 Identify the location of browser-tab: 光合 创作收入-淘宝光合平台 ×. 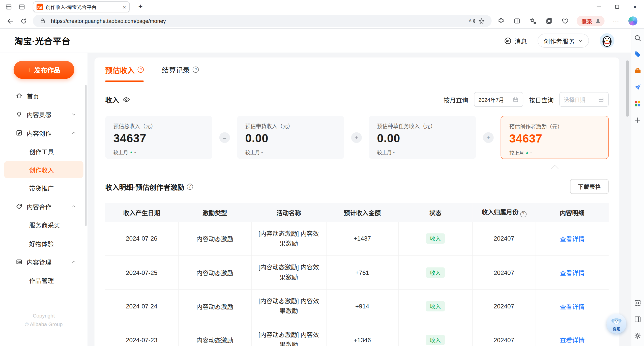
(81, 7).